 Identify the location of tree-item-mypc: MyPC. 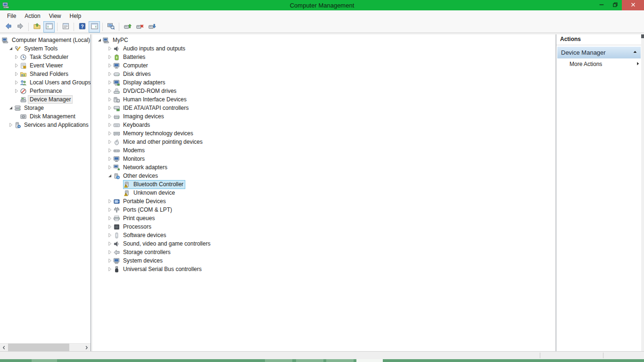
(323, 40).